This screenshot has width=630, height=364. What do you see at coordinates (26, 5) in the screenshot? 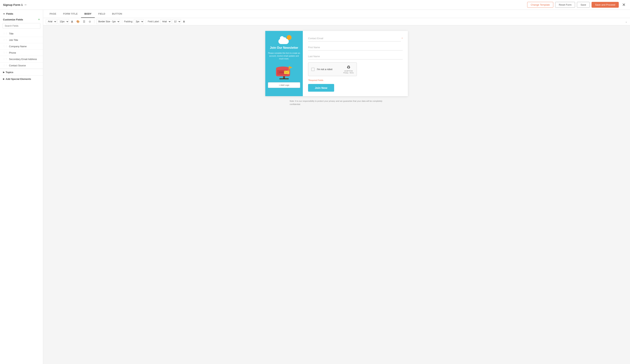
I see `edit-title-icon: ✏` at bounding box center [26, 5].